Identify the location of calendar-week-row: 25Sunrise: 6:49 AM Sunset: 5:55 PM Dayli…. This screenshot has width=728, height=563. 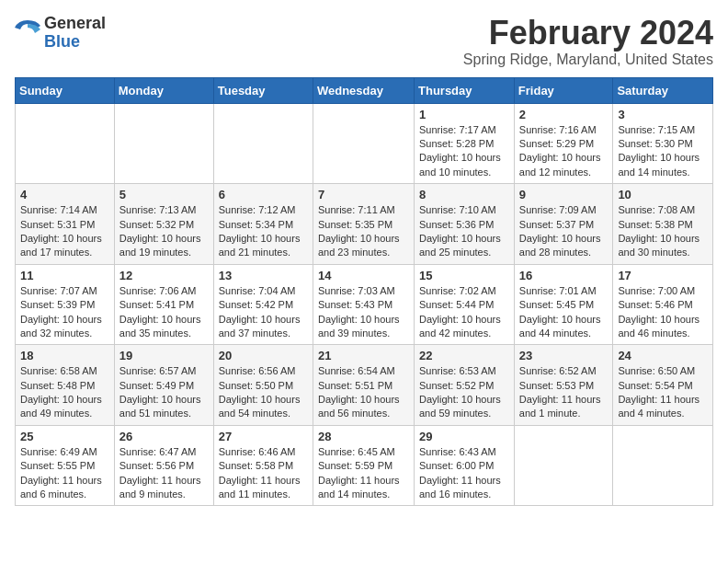
(364, 465).